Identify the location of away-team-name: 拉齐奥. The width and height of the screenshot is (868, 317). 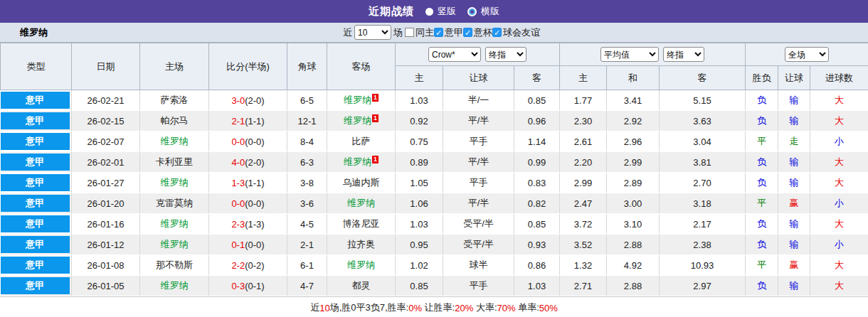
(361, 245).